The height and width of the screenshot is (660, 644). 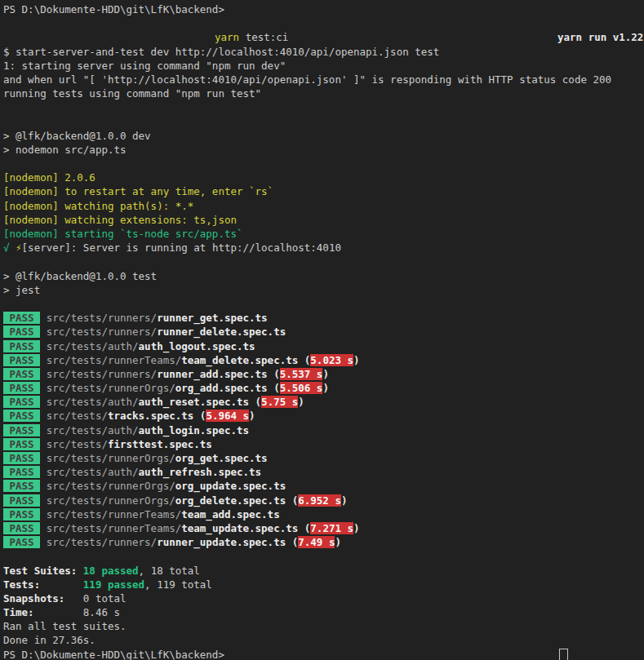 I want to click on yarn-version: yarn run v1.22.1, so click(x=601, y=38).